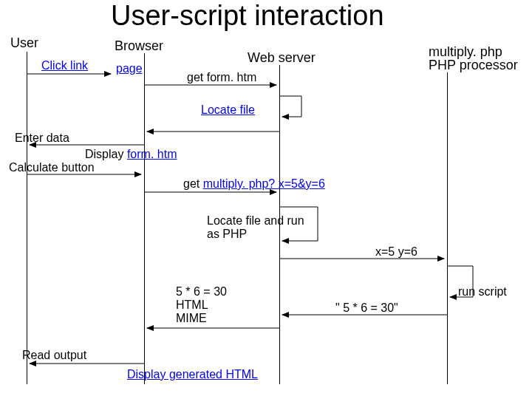 Image resolution: width=532 pixels, height=399 pixels. Describe the element at coordinates (52, 168) in the screenshot. I see `msg-calculate-button: Calculate button` at that location.